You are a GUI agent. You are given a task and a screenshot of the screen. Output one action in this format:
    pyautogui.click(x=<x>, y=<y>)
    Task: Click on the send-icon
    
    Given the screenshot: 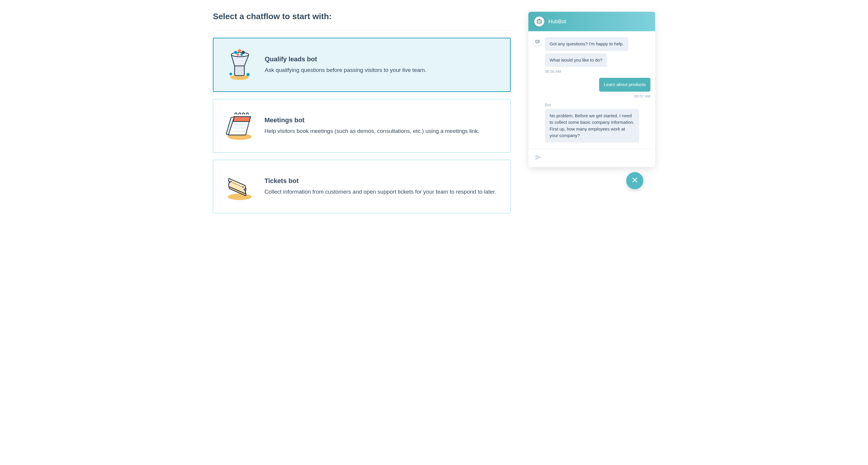 What is the action you would take?
    pyautogui.click(x=538, y=158)
    